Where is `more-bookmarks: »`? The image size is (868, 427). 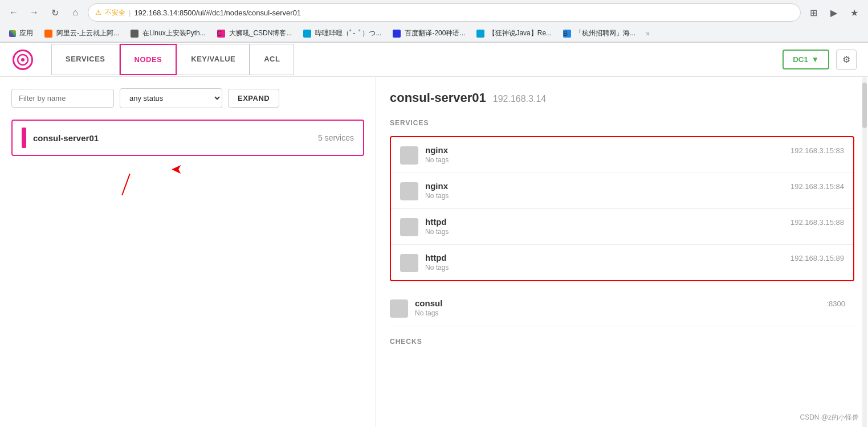
more-bookmarks: » is located at coordinates (647, 34).